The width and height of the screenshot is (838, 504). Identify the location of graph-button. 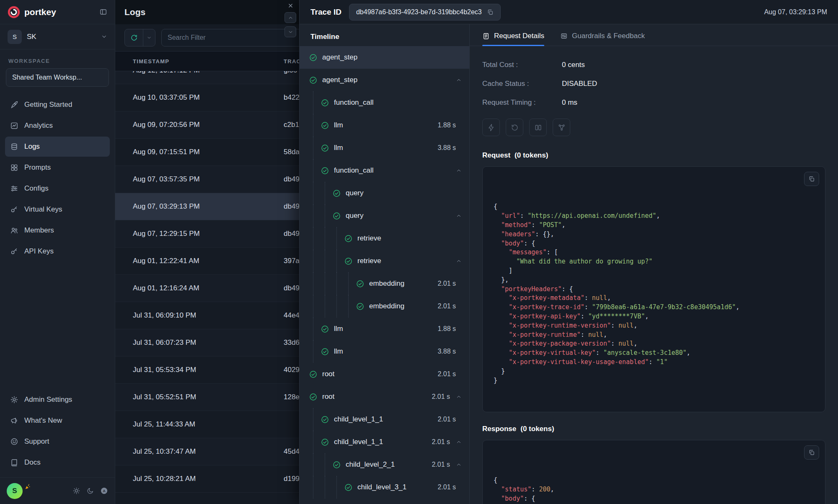
(561, 127).